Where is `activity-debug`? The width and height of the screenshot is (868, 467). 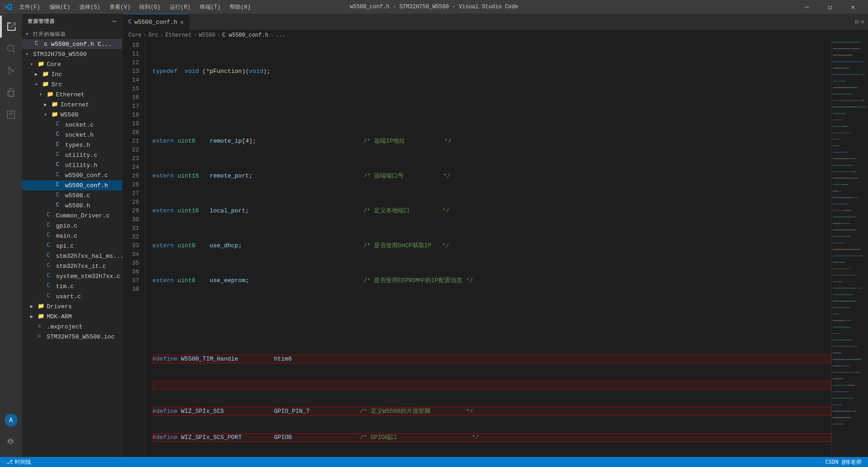 activity-debug is located at coordinates (11, 93).